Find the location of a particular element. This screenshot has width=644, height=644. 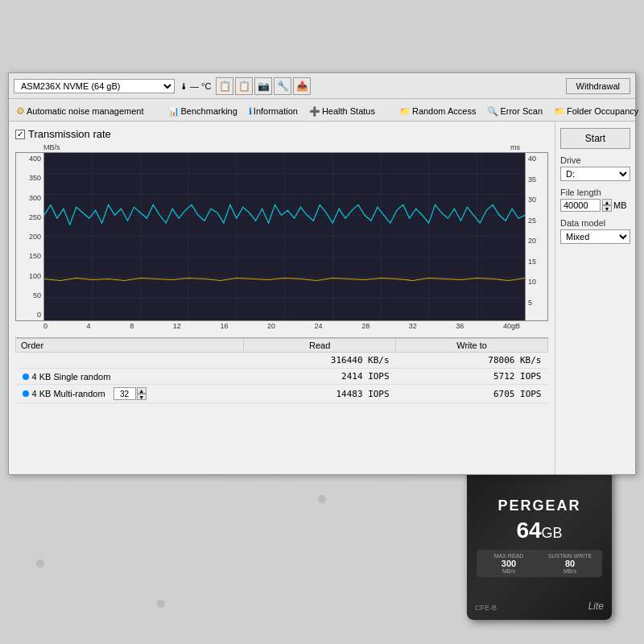

withdrawal-button: Withdrawal is located at coordinates (598, 86).